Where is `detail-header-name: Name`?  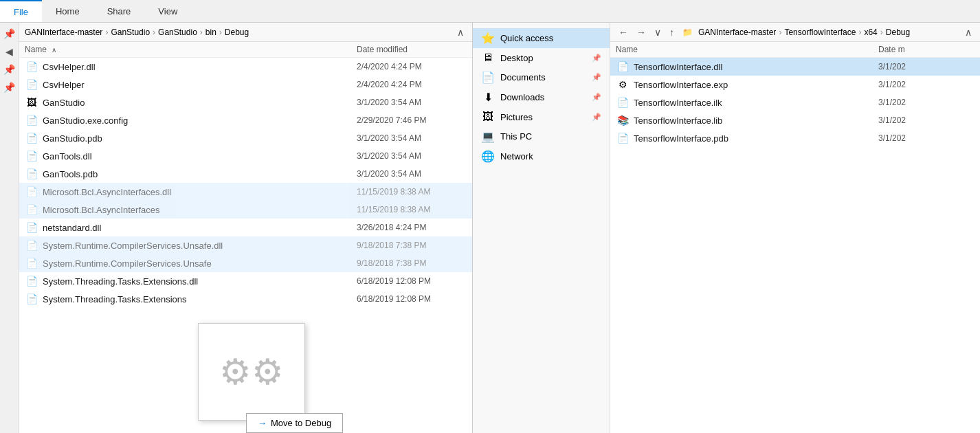
detail-header-name: Name is located at coordinates (747, 49).